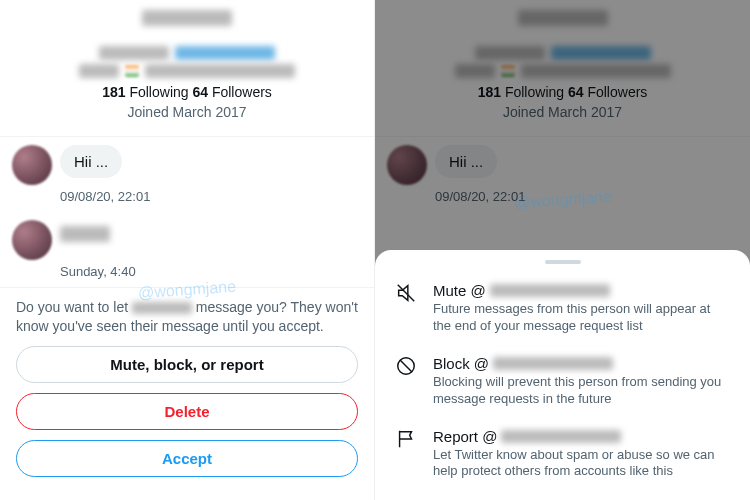  Describe the element at coordinates (187, 458) in the screenshot. I see `accept-button: Accept` at that location.